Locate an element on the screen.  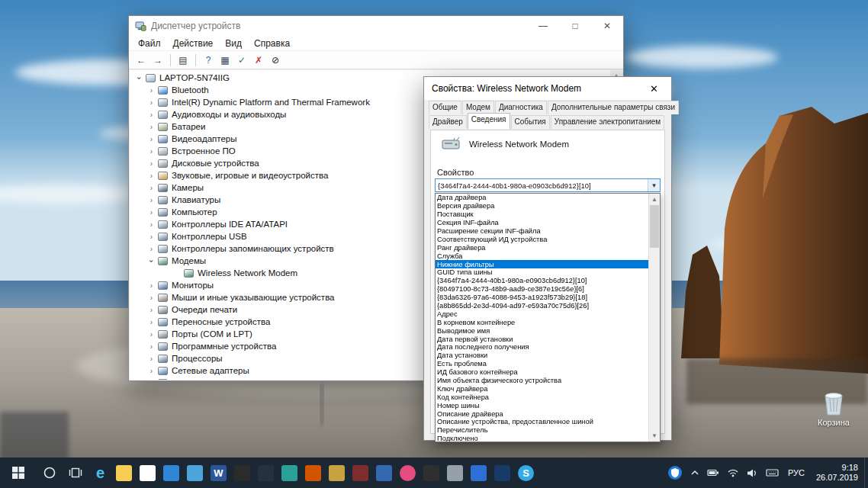
property-list-item: Соответствующий ИД устройства is located at coordinates (542, 239).